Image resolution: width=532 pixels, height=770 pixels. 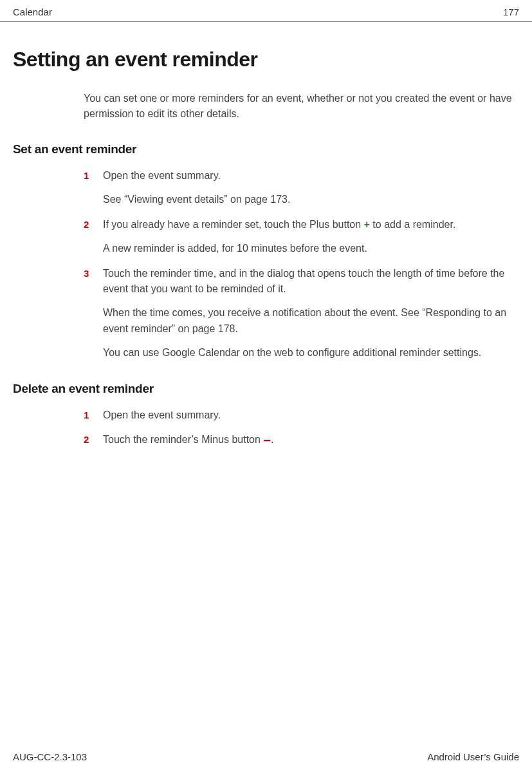 What do you see at coordinates (266, 11) in the screenshot?
I see `page-header: Calendar 177` at bounding box center [266, 11].